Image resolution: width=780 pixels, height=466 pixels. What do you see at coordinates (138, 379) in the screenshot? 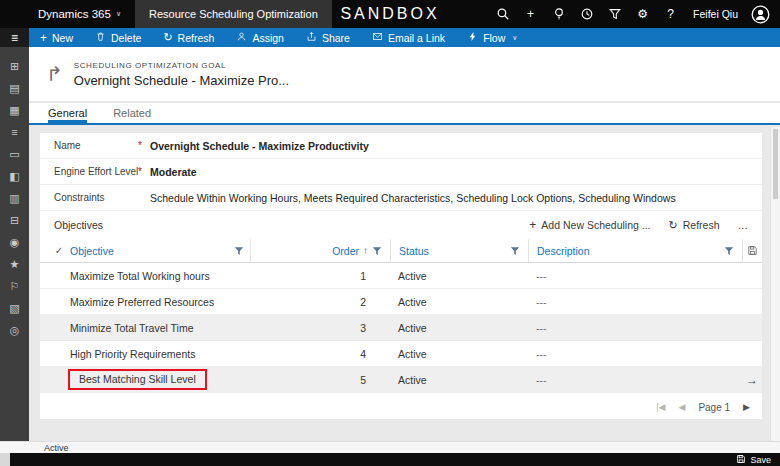
I see `objective-cell: Best Matching Skill Level` at bounding box center [138, 379].